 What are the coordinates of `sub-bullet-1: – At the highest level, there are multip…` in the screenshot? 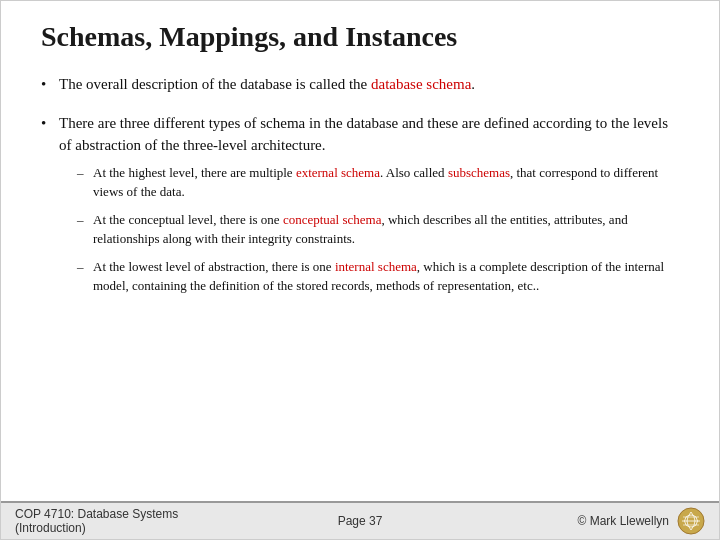 It's located at (378, 182).